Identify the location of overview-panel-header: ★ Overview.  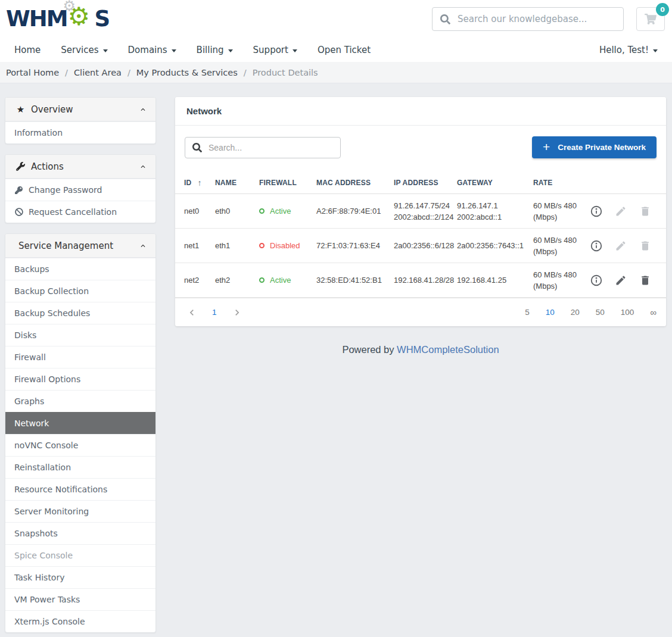
(80, 110).